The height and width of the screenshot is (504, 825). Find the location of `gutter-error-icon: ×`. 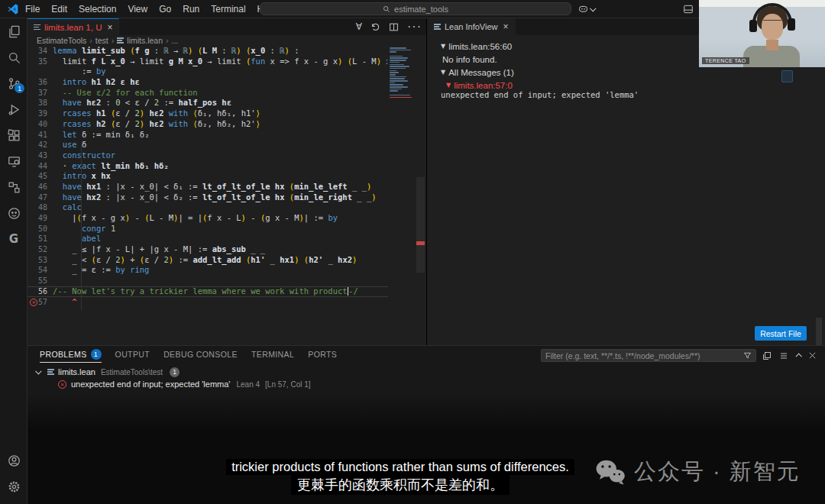

gutter-error-icon: × is located at coordinates (34, 302).